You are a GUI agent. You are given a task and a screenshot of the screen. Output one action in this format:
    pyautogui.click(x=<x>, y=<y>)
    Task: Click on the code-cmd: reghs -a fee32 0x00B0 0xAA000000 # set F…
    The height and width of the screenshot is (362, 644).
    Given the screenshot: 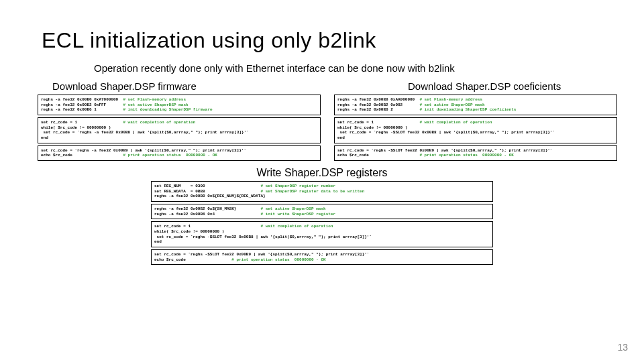 What is the action you would take?
    pyautogui.click(x=427, y=105)
    